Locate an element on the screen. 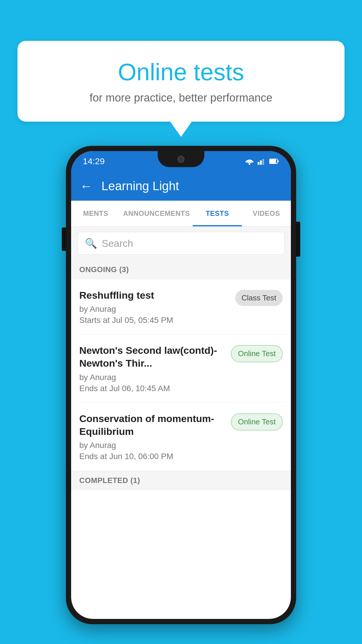 Image resolution: width=362 pixels, height=644 pixels. status-icons is located at coordinates (262, 161).